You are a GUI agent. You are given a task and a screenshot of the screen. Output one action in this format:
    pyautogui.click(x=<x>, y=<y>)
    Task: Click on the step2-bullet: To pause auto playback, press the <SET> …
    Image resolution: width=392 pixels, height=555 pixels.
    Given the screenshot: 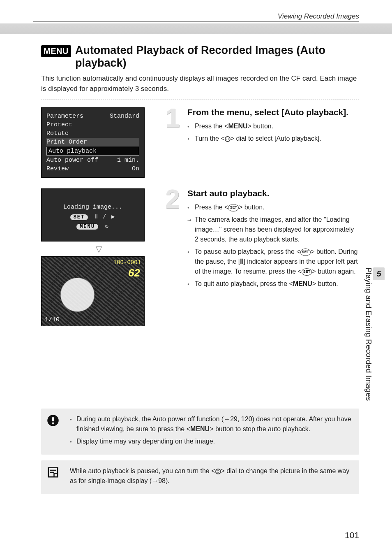 What is the action you would take?
    pyautogui.click(x=273, y=262)
    